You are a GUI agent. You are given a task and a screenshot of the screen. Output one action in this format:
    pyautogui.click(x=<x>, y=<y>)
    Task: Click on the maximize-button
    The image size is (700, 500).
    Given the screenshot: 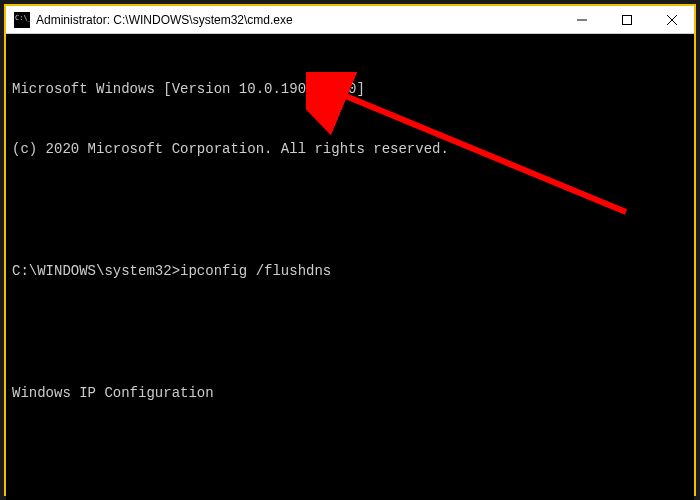 What is the action you would take?
    pyautogui.click(x=626, y=20)
    